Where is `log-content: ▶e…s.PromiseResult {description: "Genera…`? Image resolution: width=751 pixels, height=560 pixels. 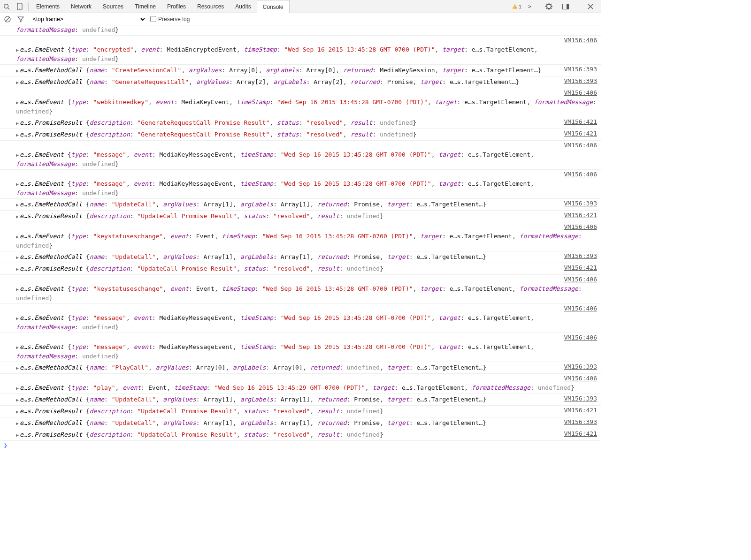 log-content: ▶e…s.PromiseResult {description: "Genera… is located at coordinates (303, 123).